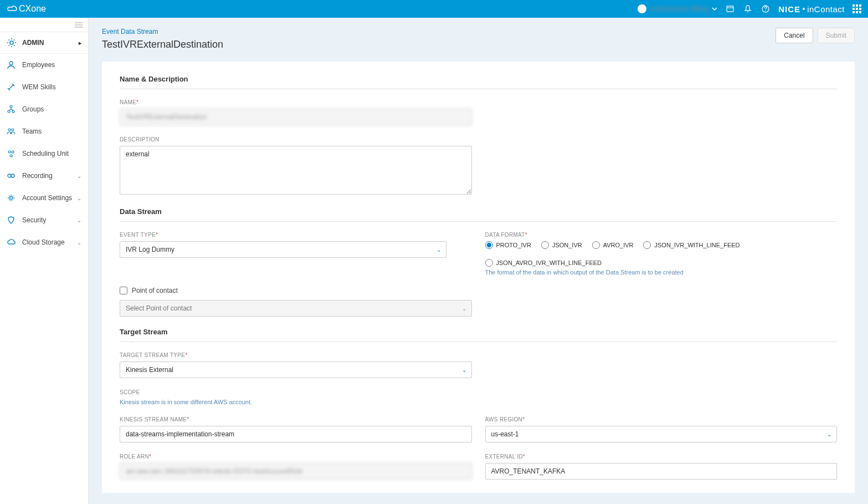  Describe the element at coordinates (44, 25) in the screenshot. I see `sidebar-collapse-toggle` at that location.